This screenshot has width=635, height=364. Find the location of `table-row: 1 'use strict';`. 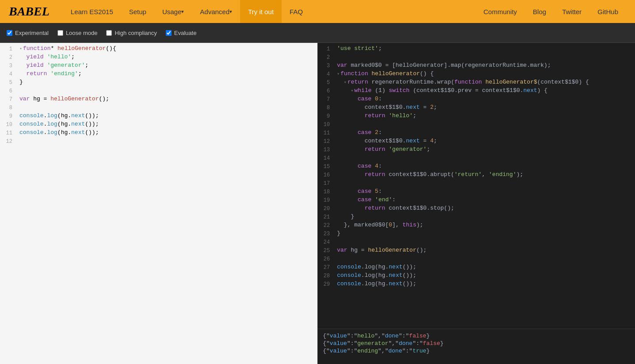

table-row: 1 'use strict'; is located at coordinates (476, 49).